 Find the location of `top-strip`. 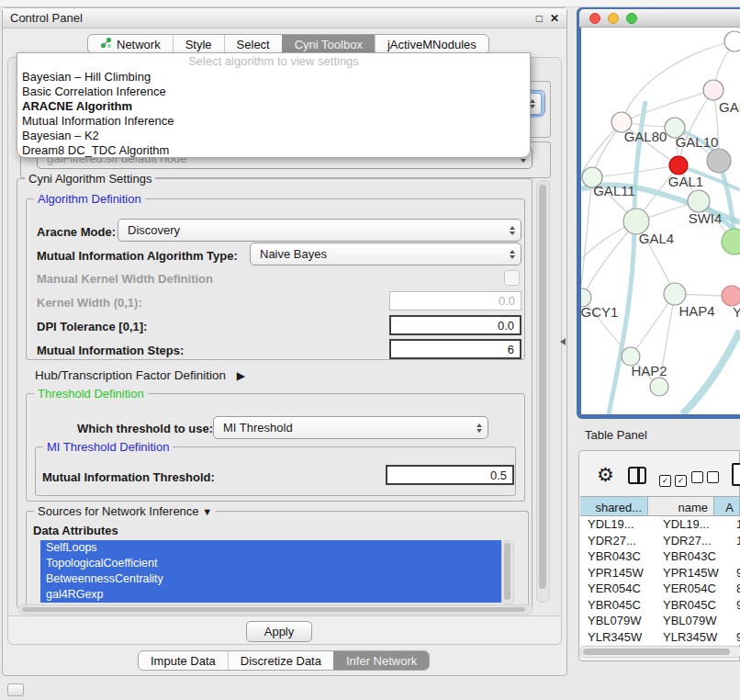

top-strip is located at coordinates (370, 4).